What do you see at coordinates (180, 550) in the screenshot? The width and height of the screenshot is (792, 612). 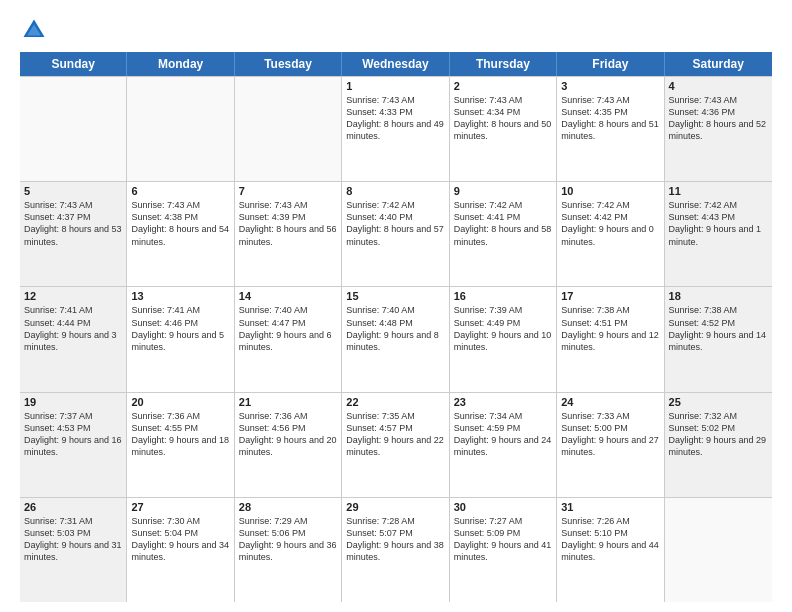 I see `day-cell: 27Sunrise: 7:30 AM Sunset: 5:04 PM Dayli…` at bounding box center [180, 550].